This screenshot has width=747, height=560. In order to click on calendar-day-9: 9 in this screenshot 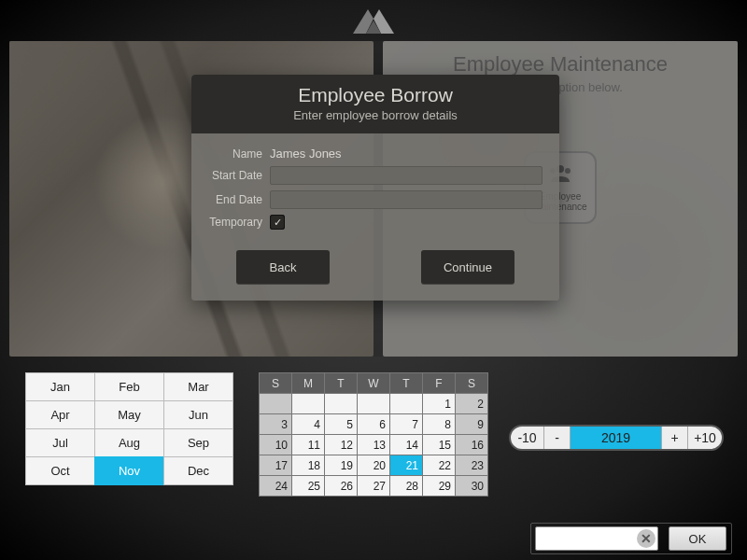, I will do `click(472, 424)`.